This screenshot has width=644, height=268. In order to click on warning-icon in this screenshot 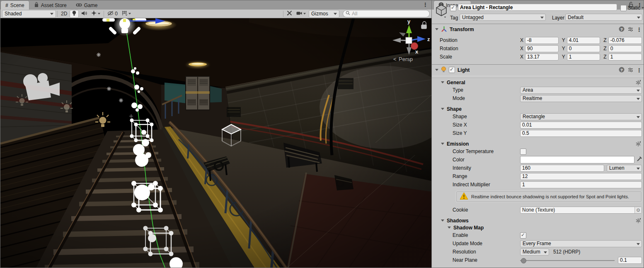, I will do `click(464, 197)`.